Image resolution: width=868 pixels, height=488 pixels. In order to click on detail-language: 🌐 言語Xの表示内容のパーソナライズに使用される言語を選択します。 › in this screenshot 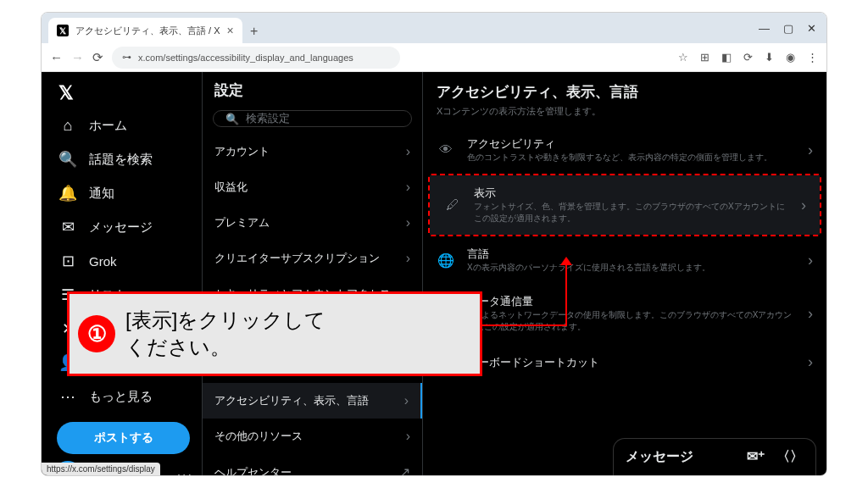, I will do `click(625, 260)`.